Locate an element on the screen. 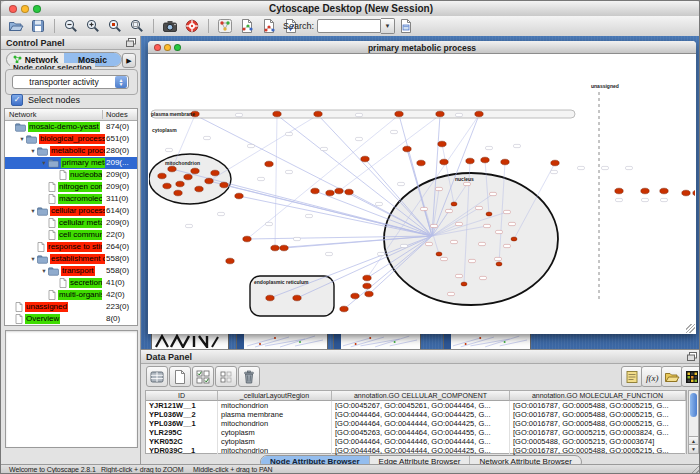 Image resolution: width=700 pixels, height=474 pixels. table-column-header: ID is located at coordinates (182, 396).